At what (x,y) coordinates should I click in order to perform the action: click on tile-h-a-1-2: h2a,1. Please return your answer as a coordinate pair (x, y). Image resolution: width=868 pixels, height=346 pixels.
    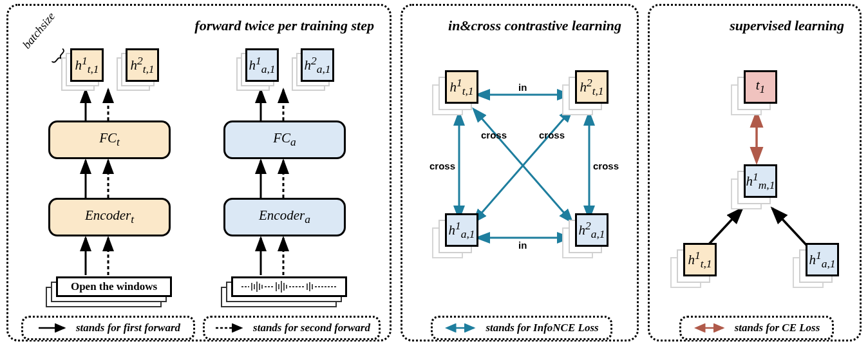
    Looking at the image, I should click on (311, 68).